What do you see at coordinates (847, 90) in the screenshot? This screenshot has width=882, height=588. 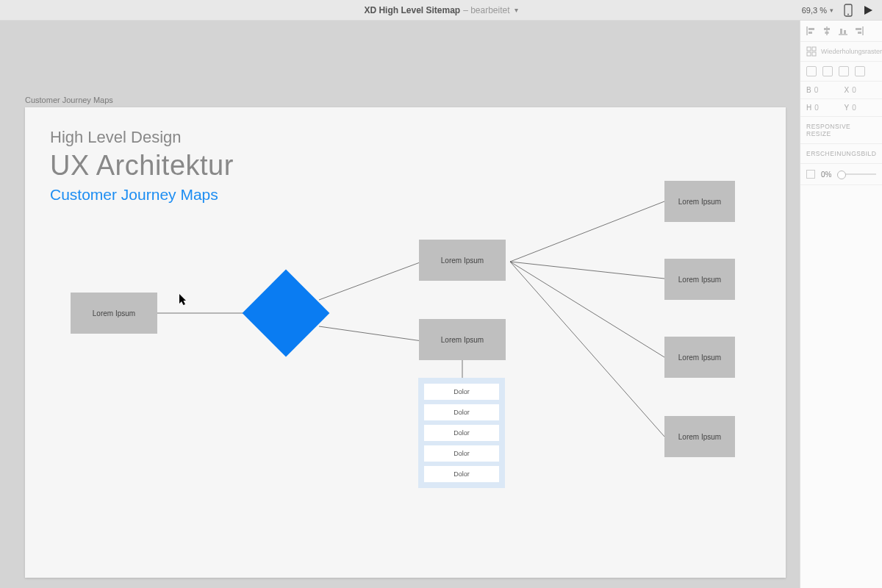 I see `x-label: X` at bounding box center [847, 90].